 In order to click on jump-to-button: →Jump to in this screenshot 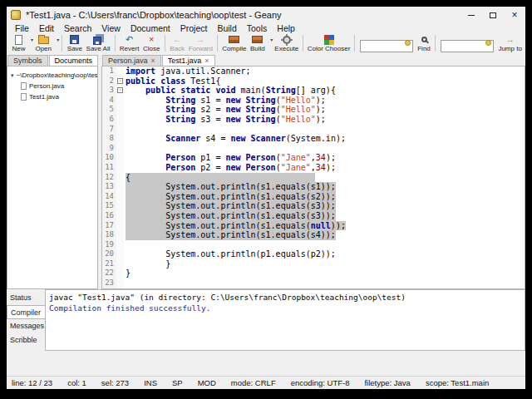, I will do `click(510, 43)`.